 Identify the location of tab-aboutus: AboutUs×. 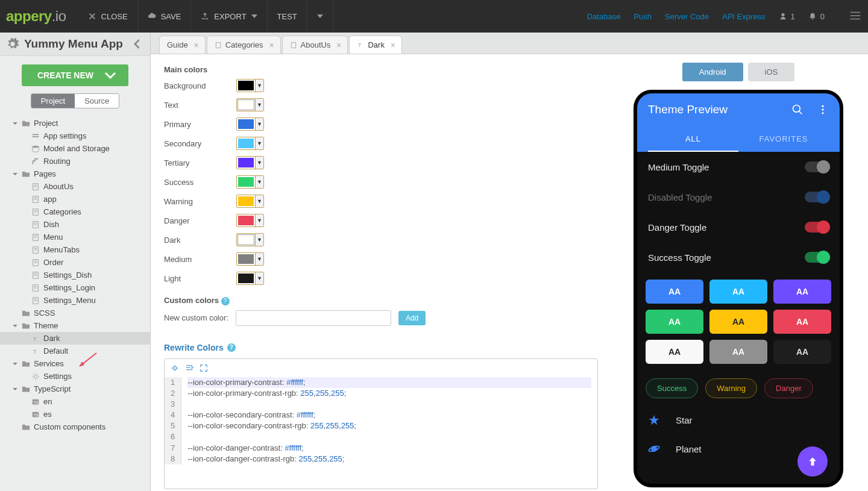
(315, 45).